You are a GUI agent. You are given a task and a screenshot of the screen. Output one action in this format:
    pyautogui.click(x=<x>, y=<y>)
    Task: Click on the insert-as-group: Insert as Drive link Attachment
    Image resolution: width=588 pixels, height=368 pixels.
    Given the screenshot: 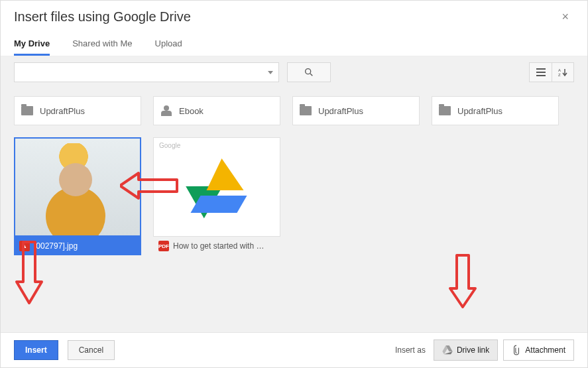 What is the action you would take?
    pyautogui.click(x=485, y=350)
    